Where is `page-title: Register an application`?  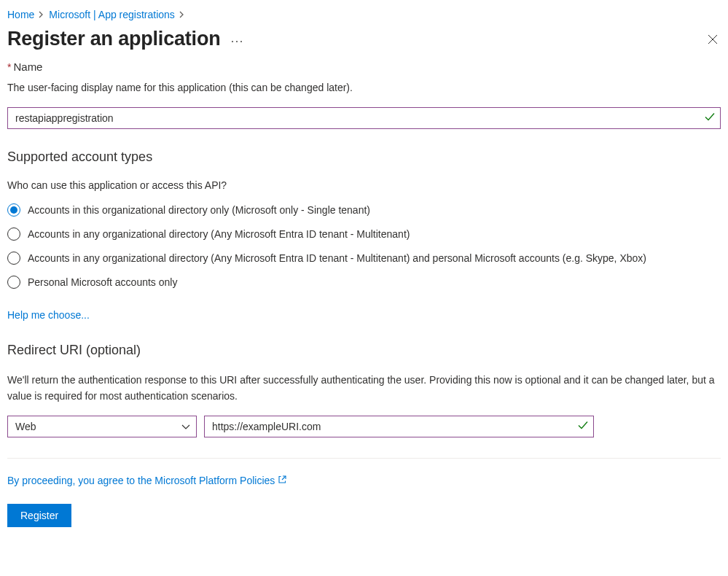
page-title: Register an application is located at coordinates (114, 39).